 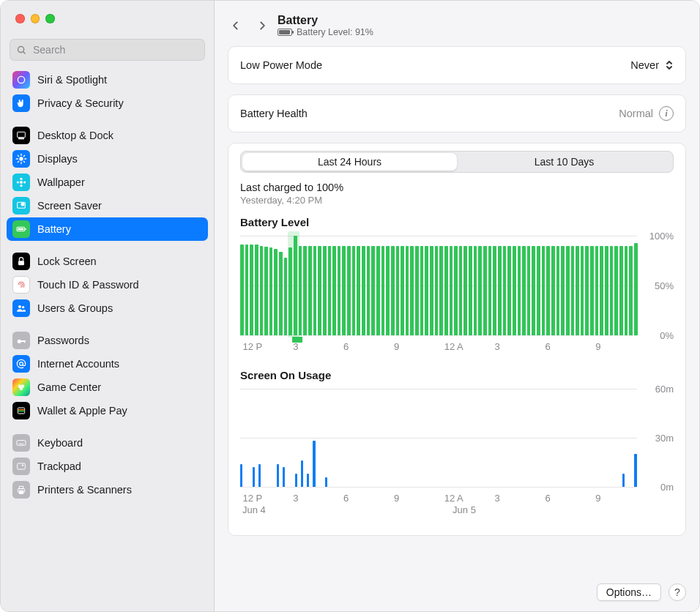 I want to click on low-power-card: Low Power Mode Never, so click(x=457, y=65).